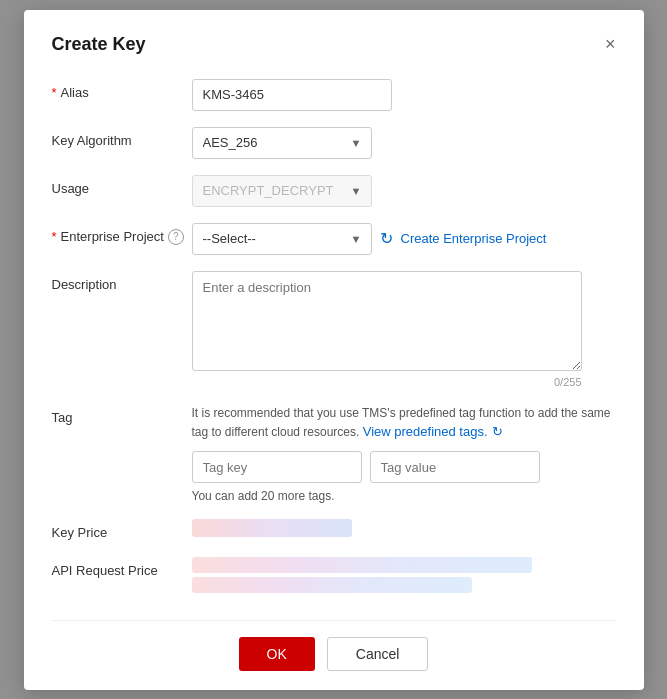 This screenshot has height=699, width=667. I want to click on enterprise-required-star: *, so click(54, 236).